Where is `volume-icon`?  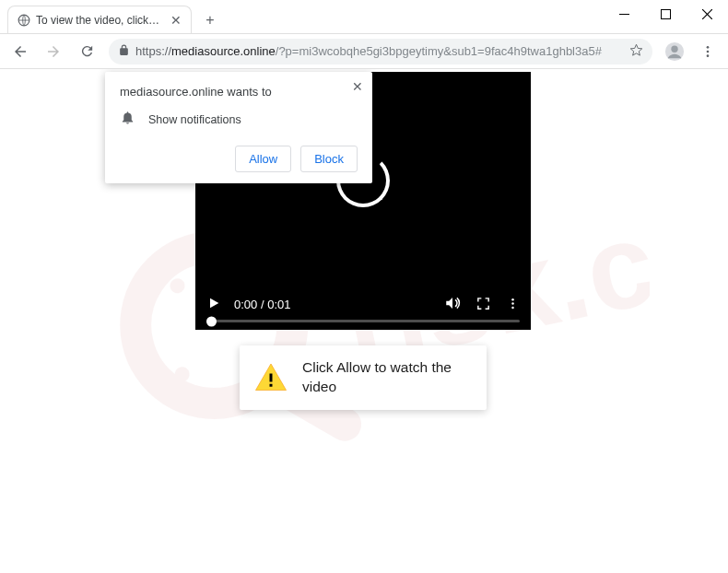 volume-icon is located at coordinates (452, 304).